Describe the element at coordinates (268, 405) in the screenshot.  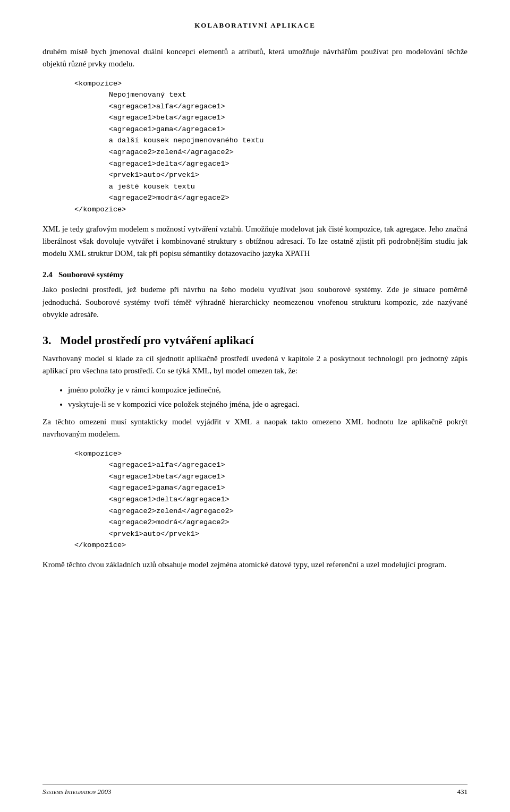
I see `bullet-item-2: vyskytuje-li se v kompozici více položek…` at that location.